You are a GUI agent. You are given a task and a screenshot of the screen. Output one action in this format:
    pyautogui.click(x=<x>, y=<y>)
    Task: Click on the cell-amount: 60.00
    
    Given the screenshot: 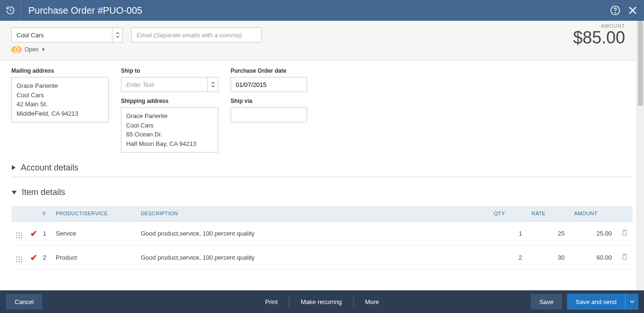 What is the action you would take?
    pyautogui.click(x=593, y=258)
    